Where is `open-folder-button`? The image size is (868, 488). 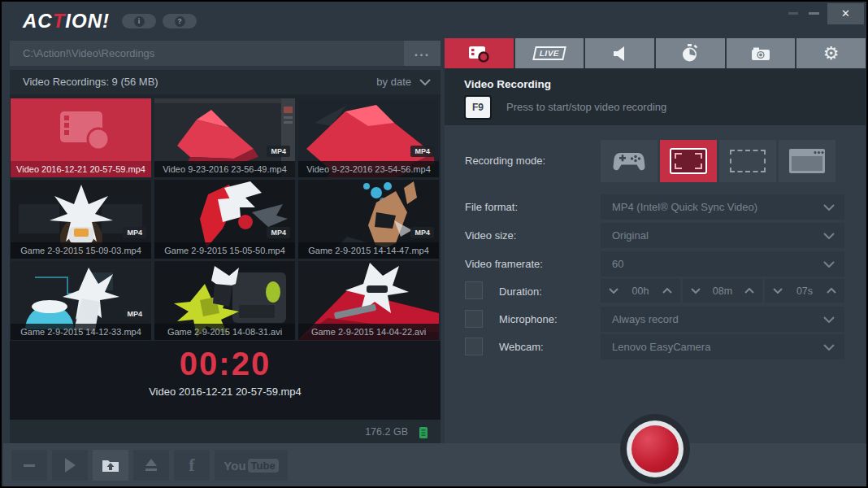 open-folder-button is located at coordinates (111, 465).